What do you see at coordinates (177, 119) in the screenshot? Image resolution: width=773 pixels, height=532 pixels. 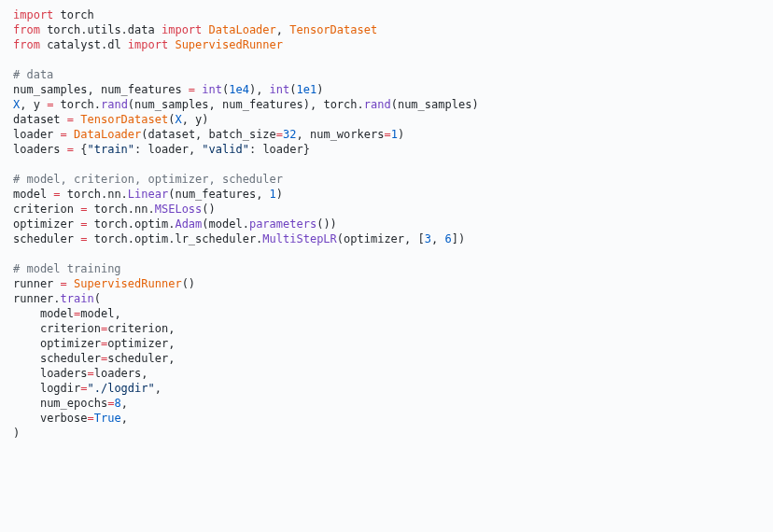 I see `token-bl: X` at bounding box center [177, 119].